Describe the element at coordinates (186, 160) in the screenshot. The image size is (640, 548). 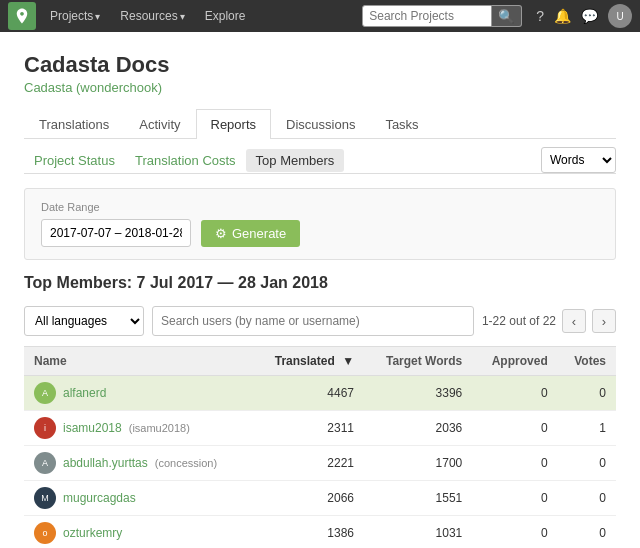
I see `subtab-translation-costs: Translation Costs` at that location.